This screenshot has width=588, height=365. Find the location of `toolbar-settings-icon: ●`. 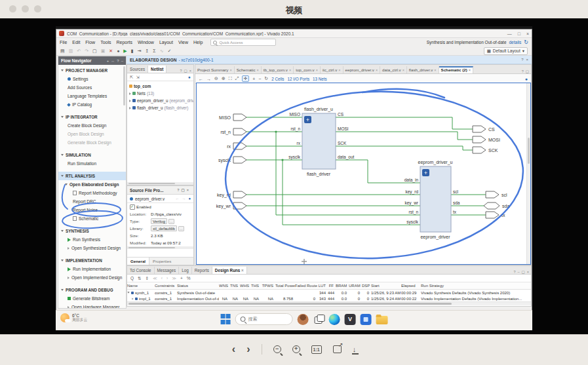

toolbar-settings-icon: ● is located at coordinates (118, 51).